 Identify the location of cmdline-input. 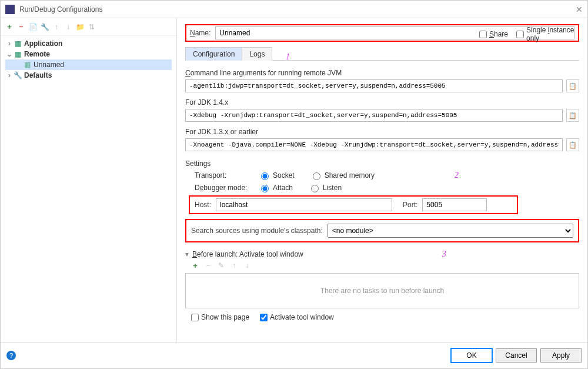
(374, 86).